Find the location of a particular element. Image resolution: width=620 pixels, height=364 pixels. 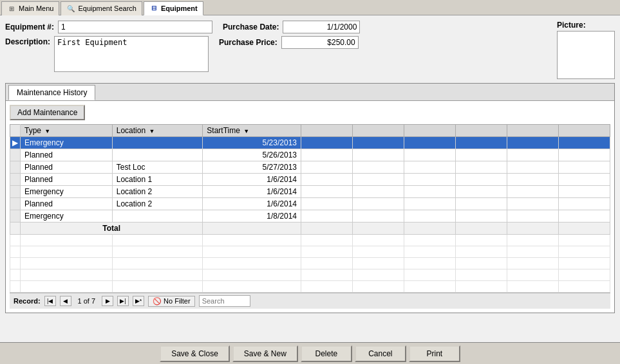

cell-starttime: 1/6/2014 is located at coordinates (252, 180).